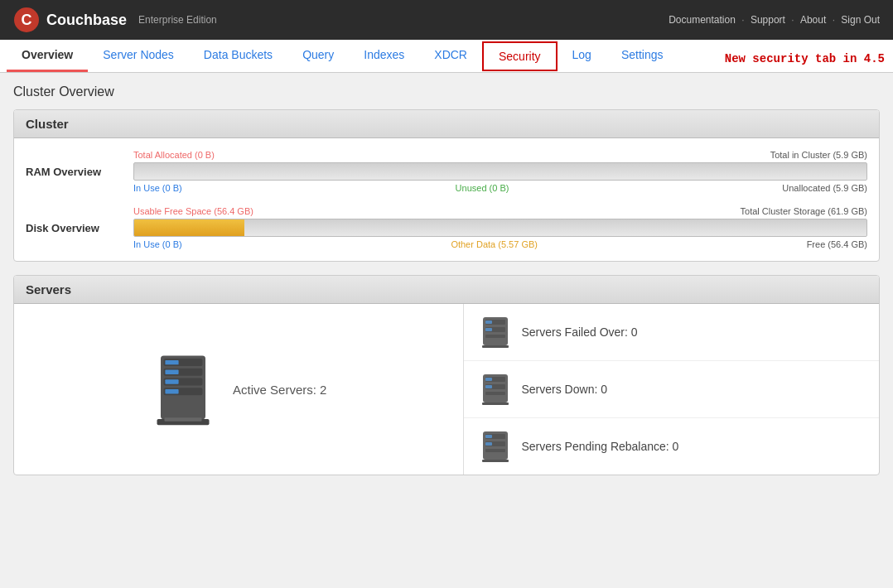 The width and height of the screenshot is (893, 588). I want to click on svg-text: C, so click(27, 20).